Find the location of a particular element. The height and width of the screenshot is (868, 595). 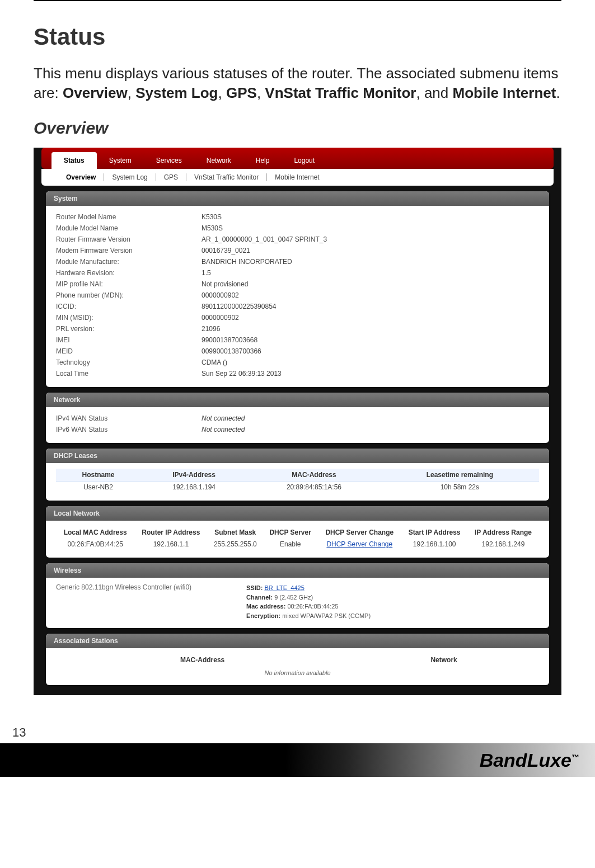

dhcp-leasetime: 10h 58m 22s is located at coordinates (460, 488).